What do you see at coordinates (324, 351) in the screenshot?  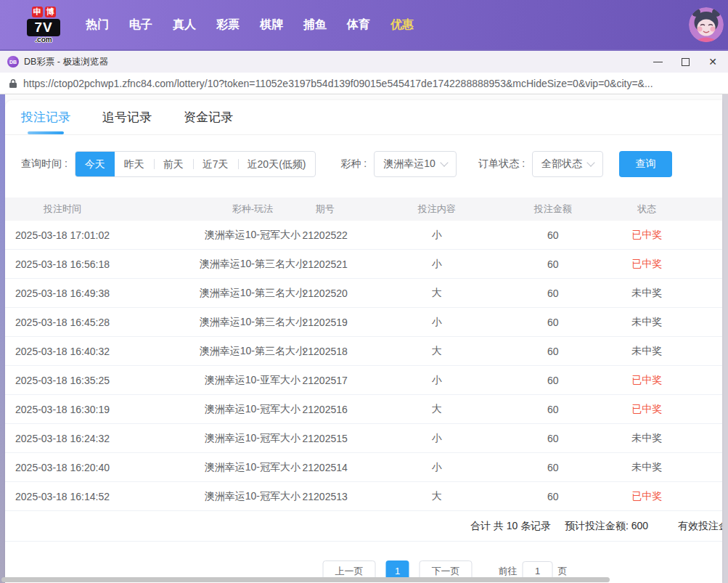 I see `cell-period: 21202518` at bounding box center [324, 351].